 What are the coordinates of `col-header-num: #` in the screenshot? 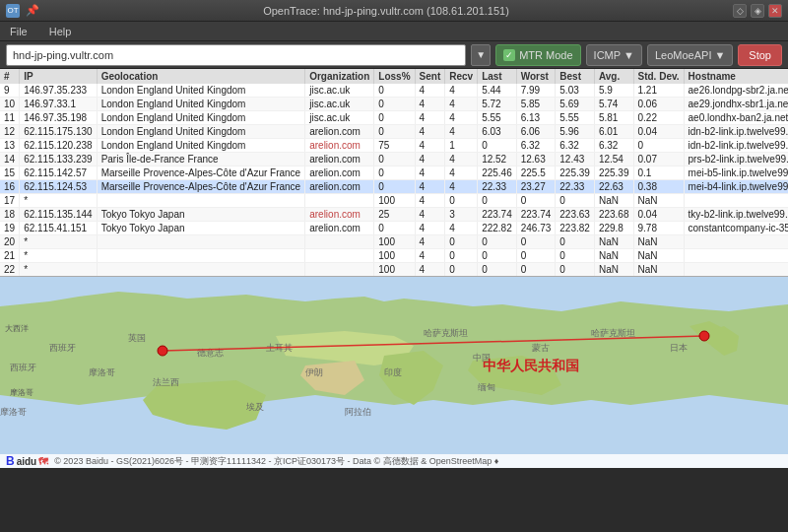 It's located at (10, 77).